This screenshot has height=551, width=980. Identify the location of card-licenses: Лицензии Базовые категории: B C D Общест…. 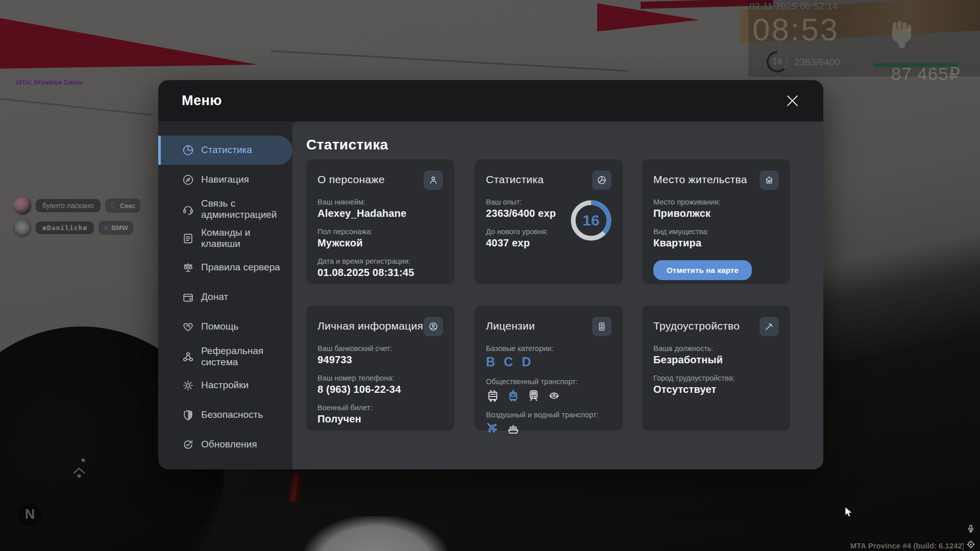
(549, 368).